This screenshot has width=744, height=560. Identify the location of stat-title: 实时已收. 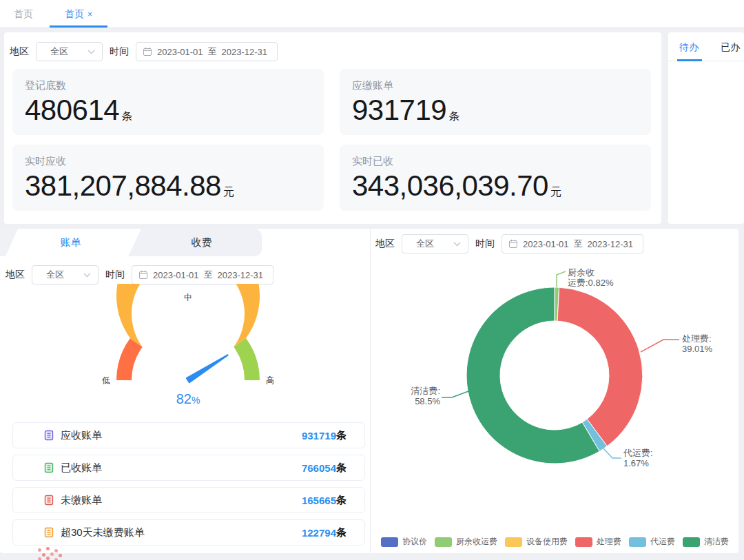
(495, 161).